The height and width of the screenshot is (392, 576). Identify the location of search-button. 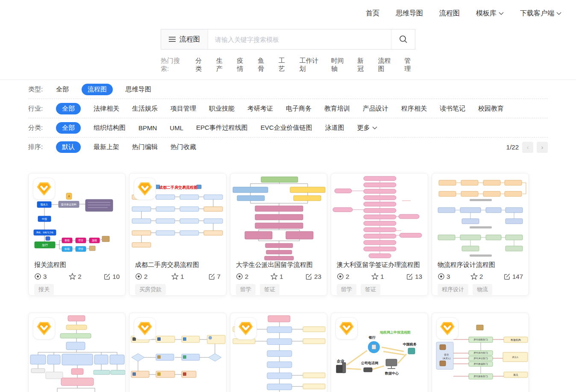
(403, 39).